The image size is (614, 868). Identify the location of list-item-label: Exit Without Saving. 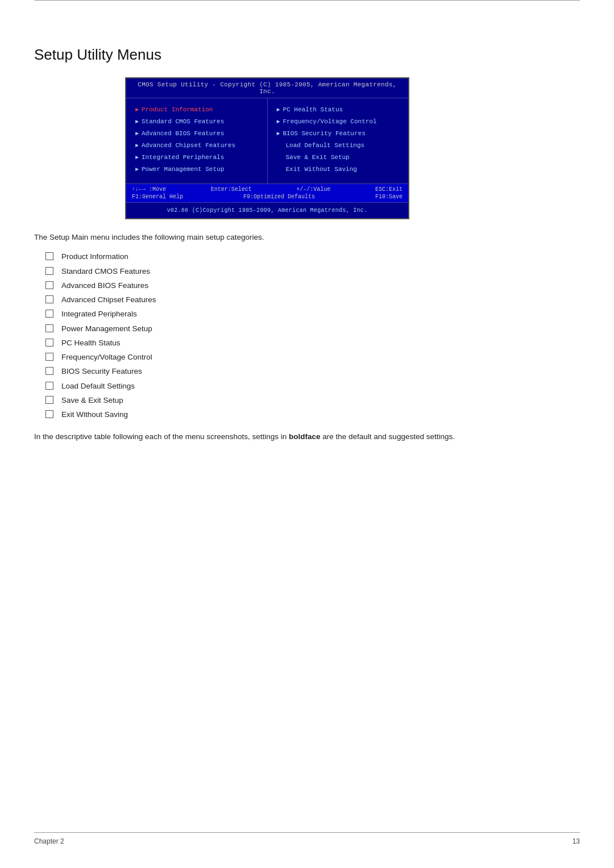
(94, 415).